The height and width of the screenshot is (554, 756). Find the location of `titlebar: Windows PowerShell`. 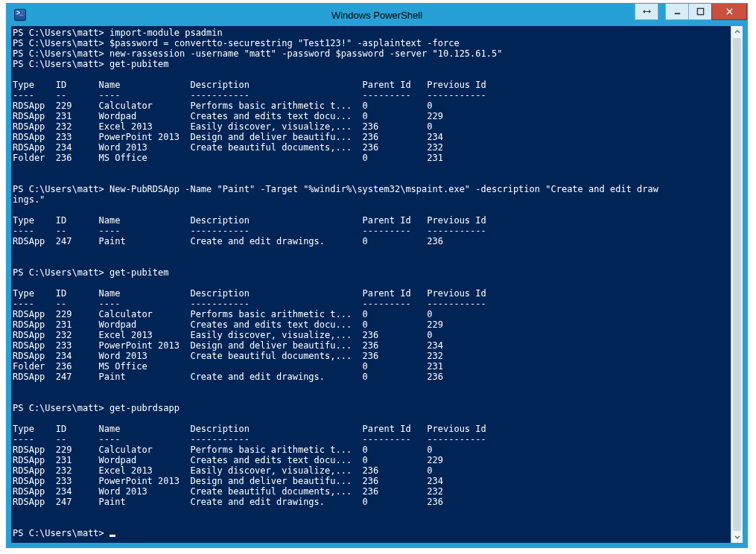

titlebar: Windows PowerShell is located at coordinates (377, 15).